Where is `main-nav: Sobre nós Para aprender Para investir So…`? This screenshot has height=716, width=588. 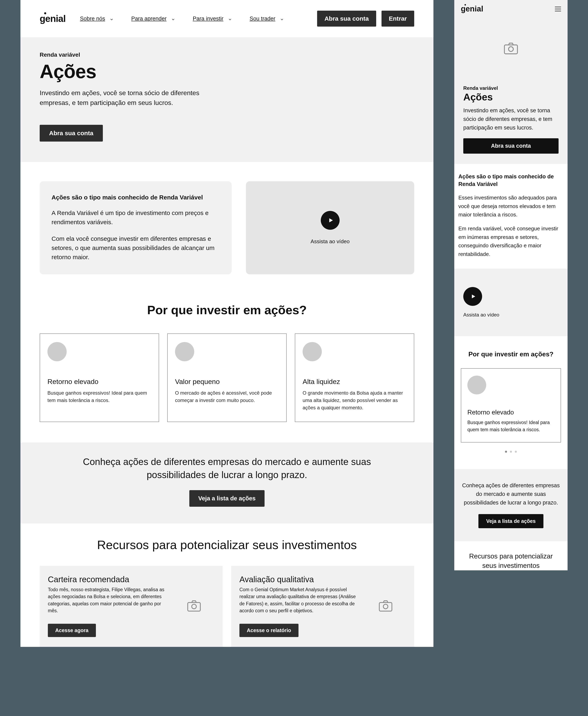
main-nav: Sobre nós Para aprender Para investir So… is located at coordinates (191, 19).